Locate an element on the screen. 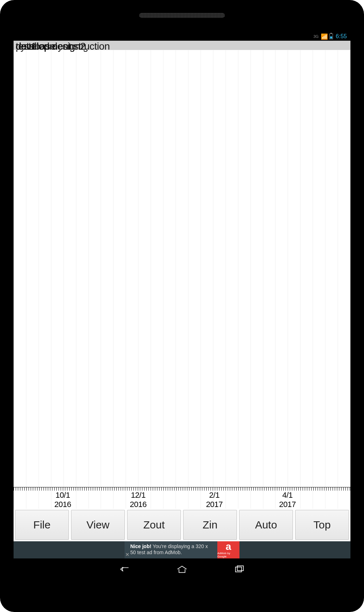  zout-button: Zout is located at coordinates (154, 525).